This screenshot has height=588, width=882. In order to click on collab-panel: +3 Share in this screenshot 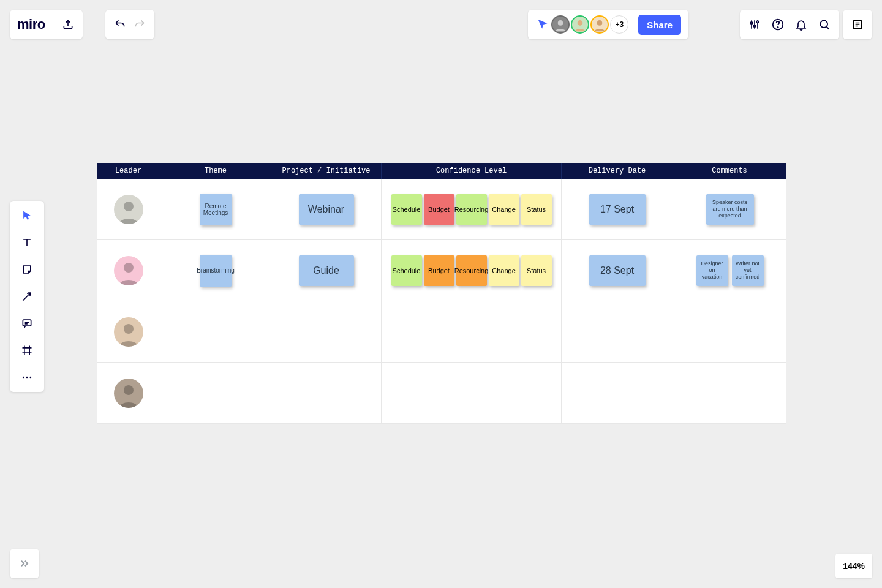, I will do `click(608, 24)`.